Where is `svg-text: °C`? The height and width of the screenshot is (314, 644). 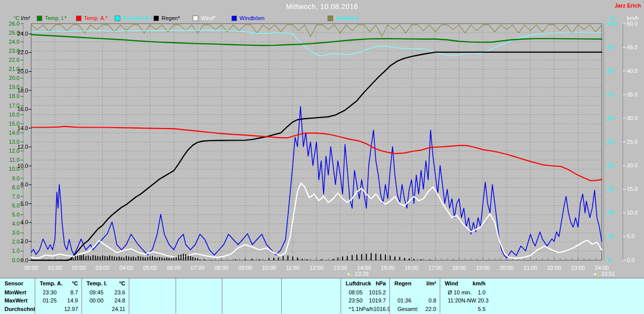
svg-text: °C is located at coordinates (17, 18).